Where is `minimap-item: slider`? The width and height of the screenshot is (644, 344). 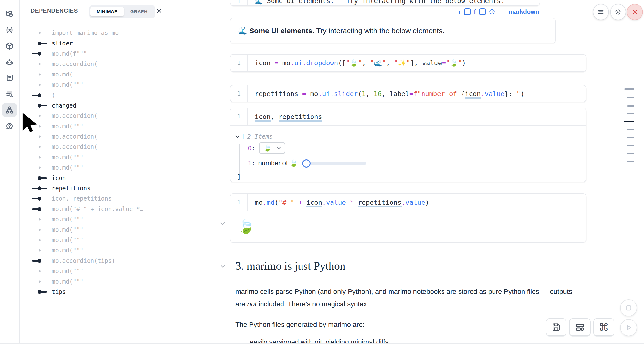 minimap-item: slider is located at coordinates (96, 43).